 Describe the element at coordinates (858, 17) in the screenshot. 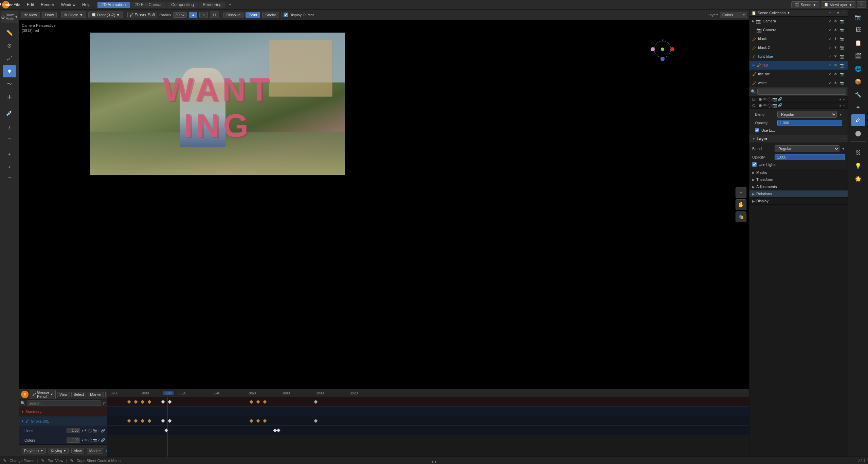

I see `prop-render-icon: 📷` at that location.